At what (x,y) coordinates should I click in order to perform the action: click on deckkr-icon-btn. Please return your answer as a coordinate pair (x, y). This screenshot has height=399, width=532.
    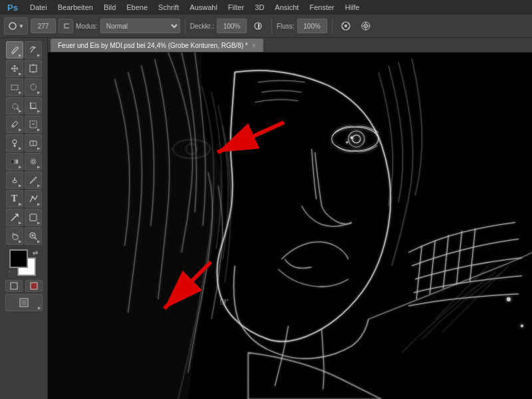
    Looking at the image, I should click on (258, 26).